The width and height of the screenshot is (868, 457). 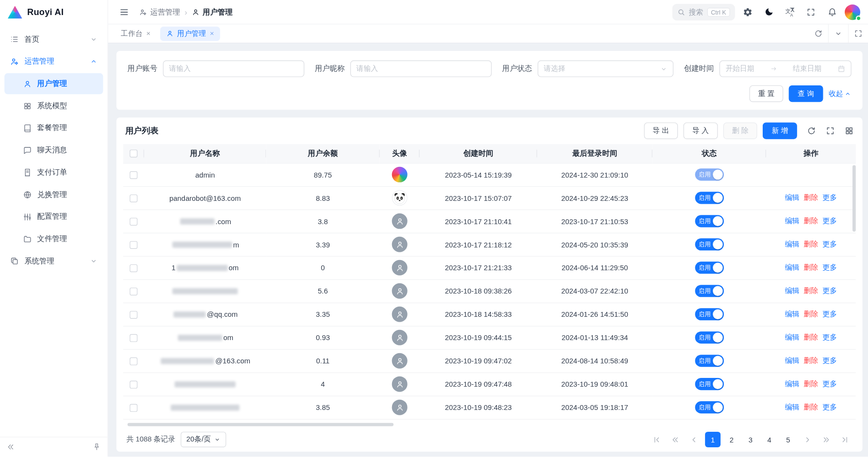 I want to click on sidebar-item-file-mgmt: 文件管理, so click(x=53, y=239).